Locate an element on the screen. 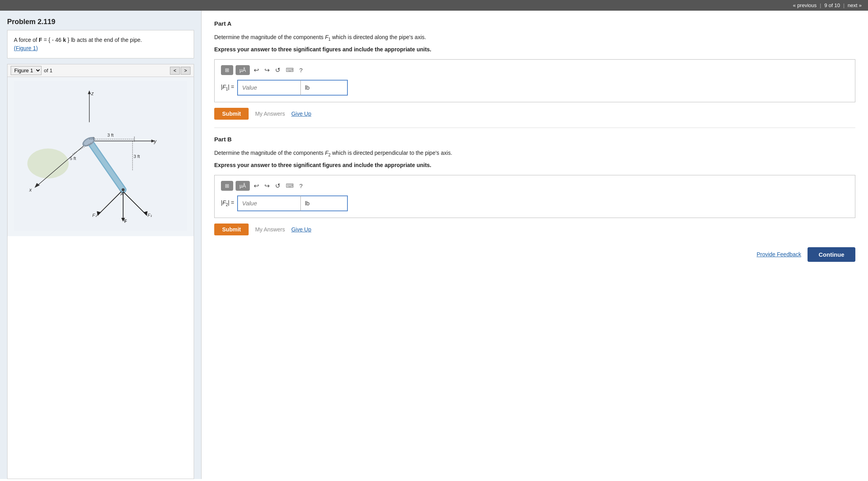  svg-text: z is located at coordinates (92, 94).